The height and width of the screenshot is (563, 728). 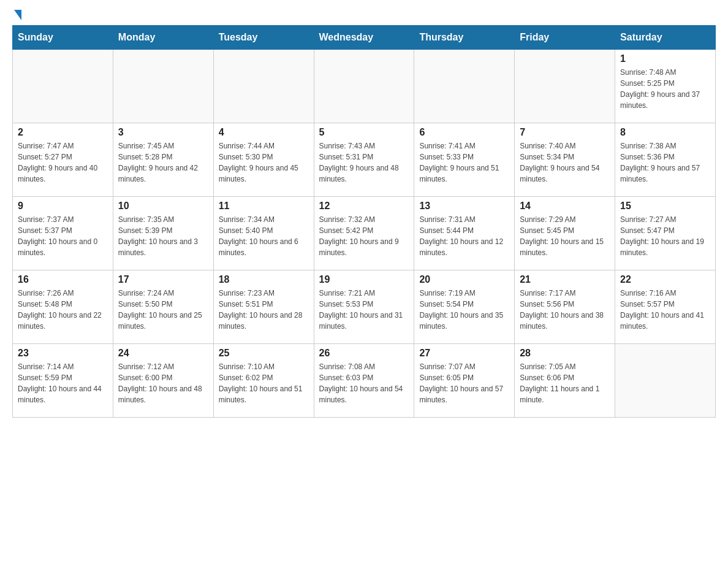 What do you see at coordinates (464, 132) in the screenshot?
I see `day-number: 6` at bounding box center [464, 132].